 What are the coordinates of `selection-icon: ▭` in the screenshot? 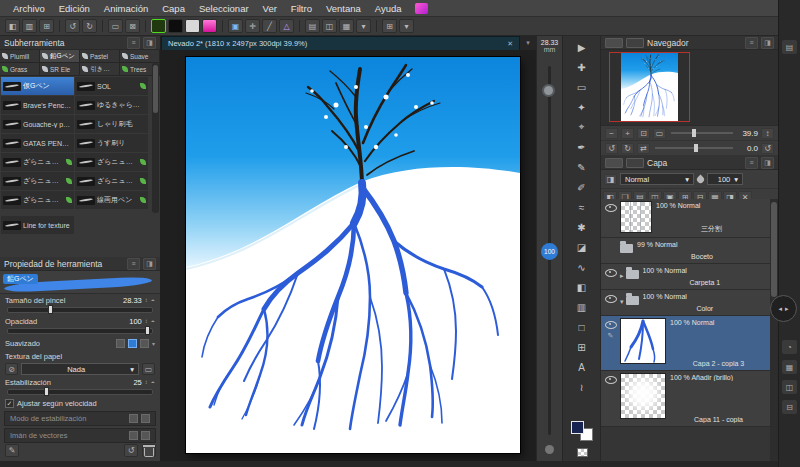 It's located at (116, 26).